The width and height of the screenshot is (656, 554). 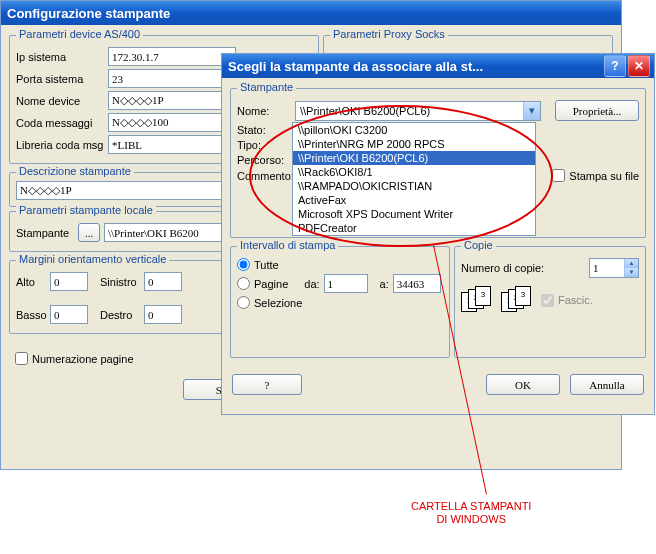 What do you see at coordinates (478, 245) in the screenshot?
I see `legend: Copie` at bounding box center [478, 245].